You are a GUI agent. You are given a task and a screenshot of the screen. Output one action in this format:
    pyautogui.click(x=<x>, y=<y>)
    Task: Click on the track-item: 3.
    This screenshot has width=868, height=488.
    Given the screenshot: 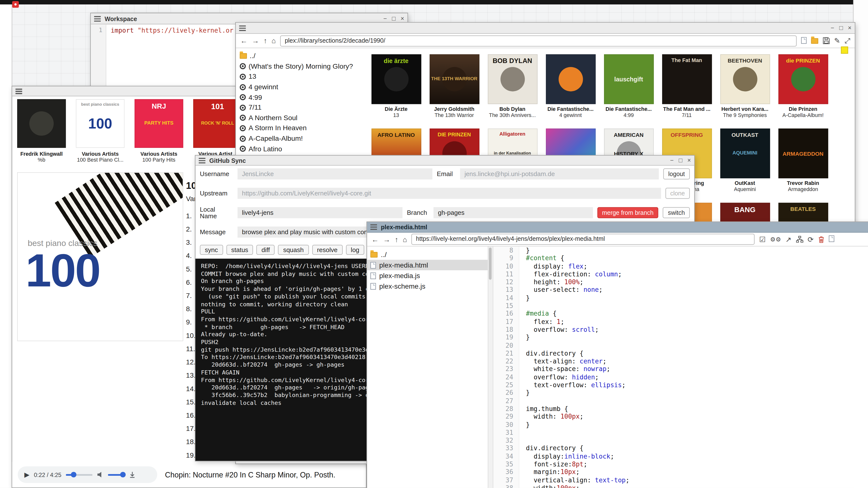 What is the action you would take?
    pyautogui.click(x=191, y=243)
    